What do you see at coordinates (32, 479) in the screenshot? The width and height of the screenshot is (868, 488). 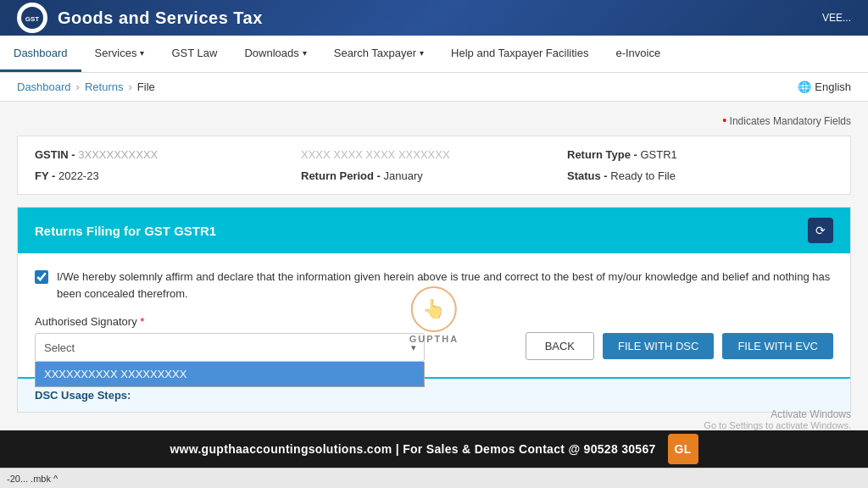 I see `taskbar-text: -20... .mbk ^` at bounding box center [32, 479].